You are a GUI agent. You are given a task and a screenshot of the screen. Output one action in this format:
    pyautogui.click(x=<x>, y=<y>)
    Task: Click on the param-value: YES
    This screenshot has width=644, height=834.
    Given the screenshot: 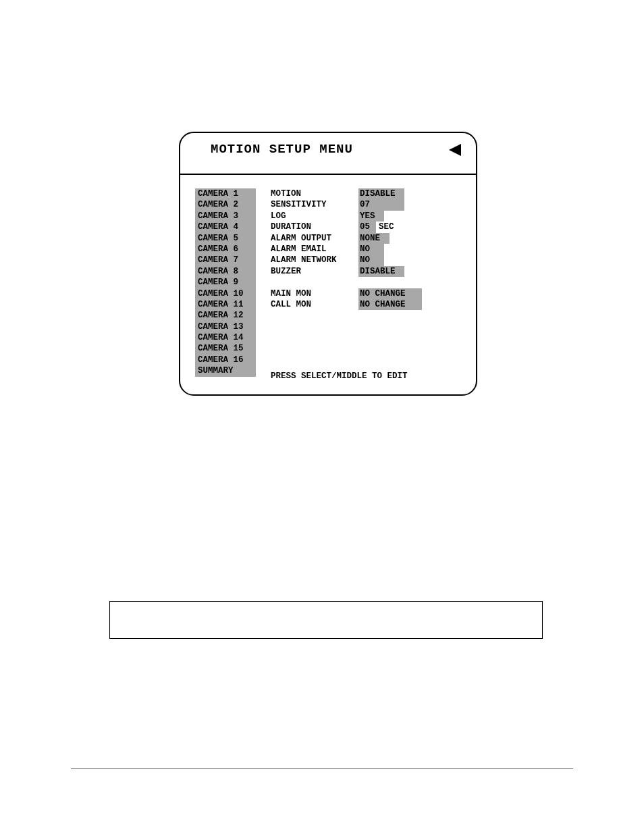 What is the action you would take?
    pyautogui.click(x=371, y=216)
    